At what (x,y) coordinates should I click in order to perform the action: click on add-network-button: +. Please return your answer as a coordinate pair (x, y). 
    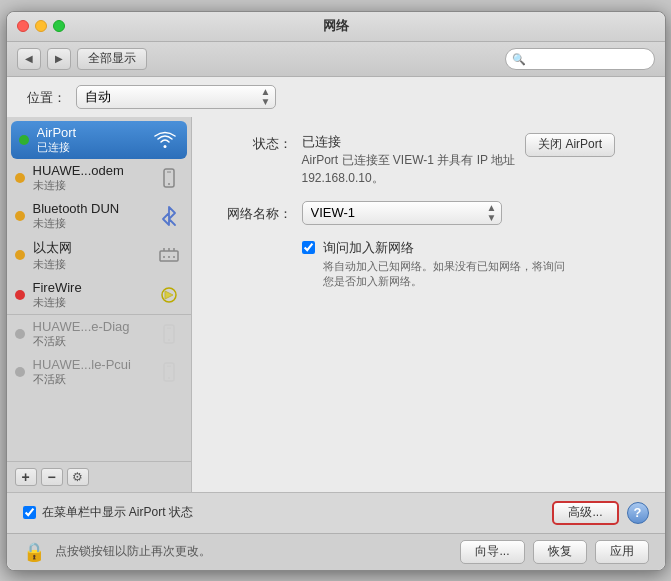
    Looking at the image, I should click on (26, 477).